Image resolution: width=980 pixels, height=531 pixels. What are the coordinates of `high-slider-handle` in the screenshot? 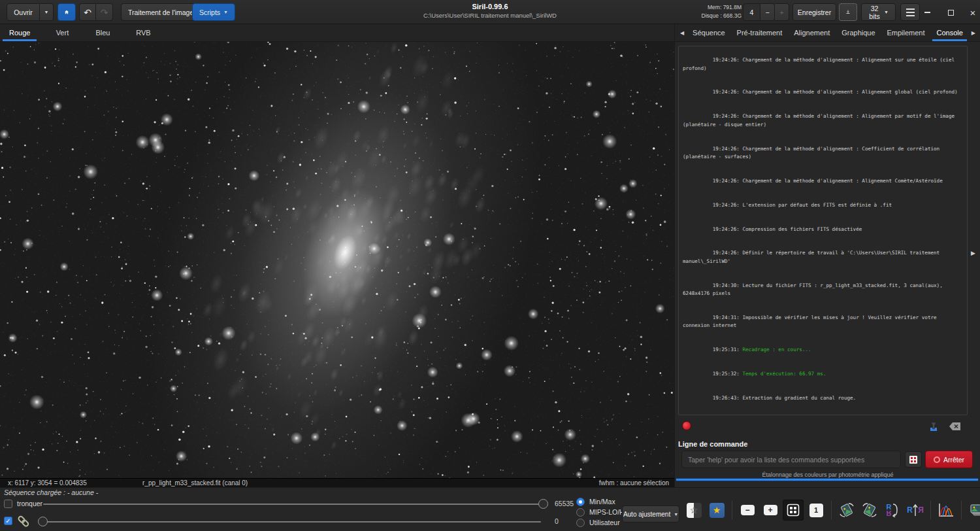 It's located at (544, 504).